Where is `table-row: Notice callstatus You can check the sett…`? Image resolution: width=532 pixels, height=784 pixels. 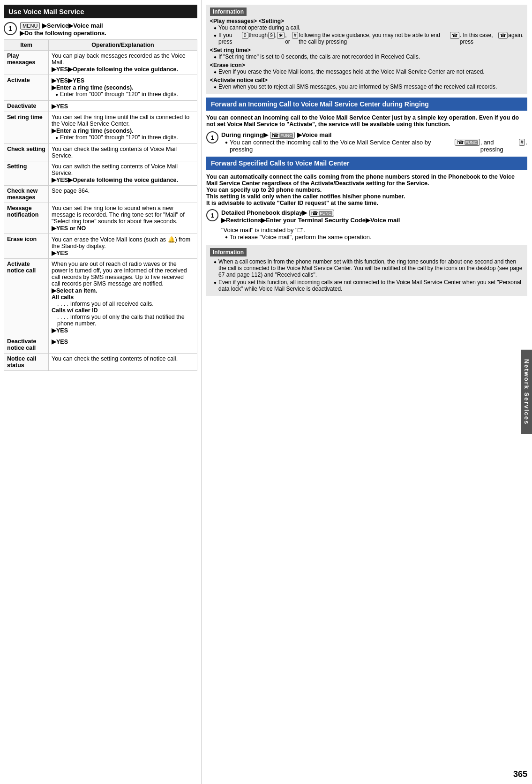 table-row: Notice callstatus You can check the sett… is located at coordinates (101, 362).